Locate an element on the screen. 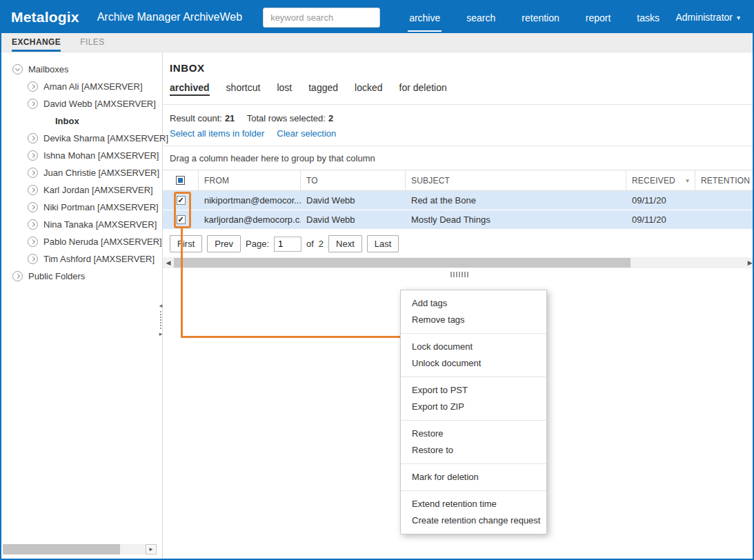 The height and width of the screenshot is (560, 754). scroll-left-icon: ◀ is located at coordinates (168, 263).